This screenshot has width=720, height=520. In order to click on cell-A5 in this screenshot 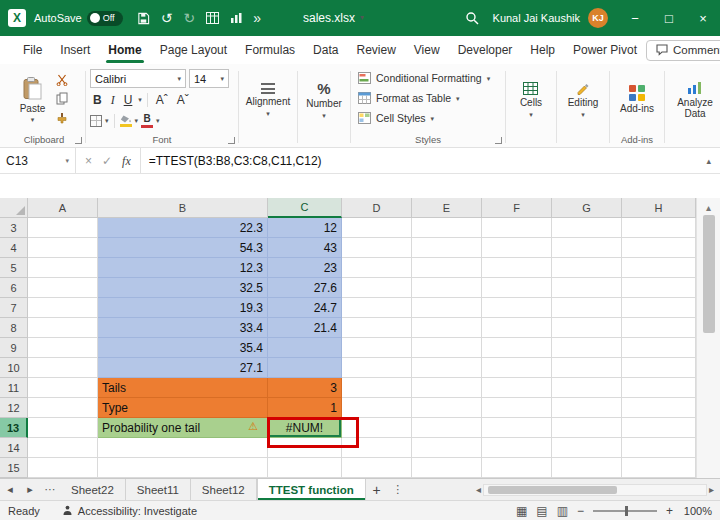, I will do `click(63, 268)`.